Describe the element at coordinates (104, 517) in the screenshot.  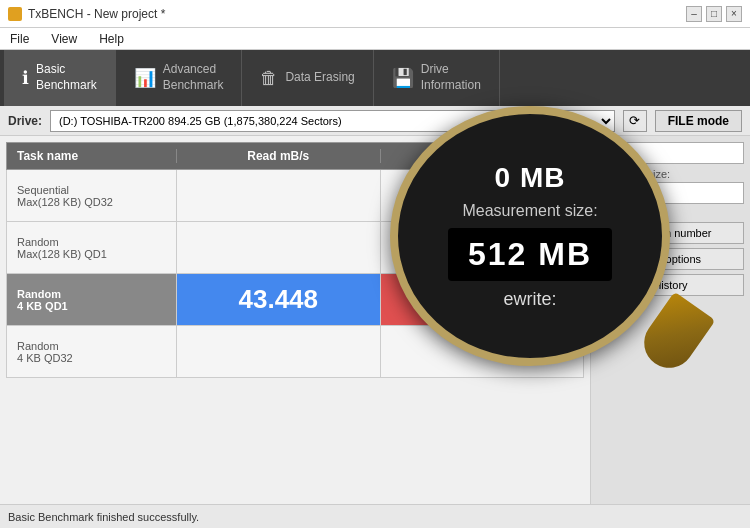
I see `status-message: Basic Benchmark finished successfully.` at that location.